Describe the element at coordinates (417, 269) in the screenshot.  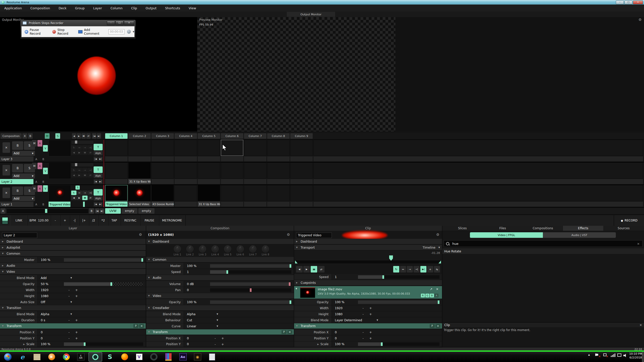
I see `play-to-end-button: →|` at that location.